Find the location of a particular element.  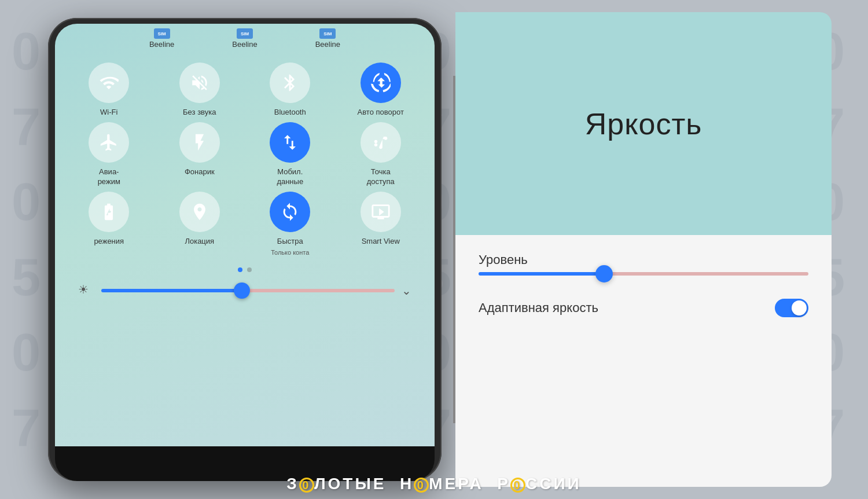

chevron-down-icon: ⌄ is located at coordinates (406, 291).